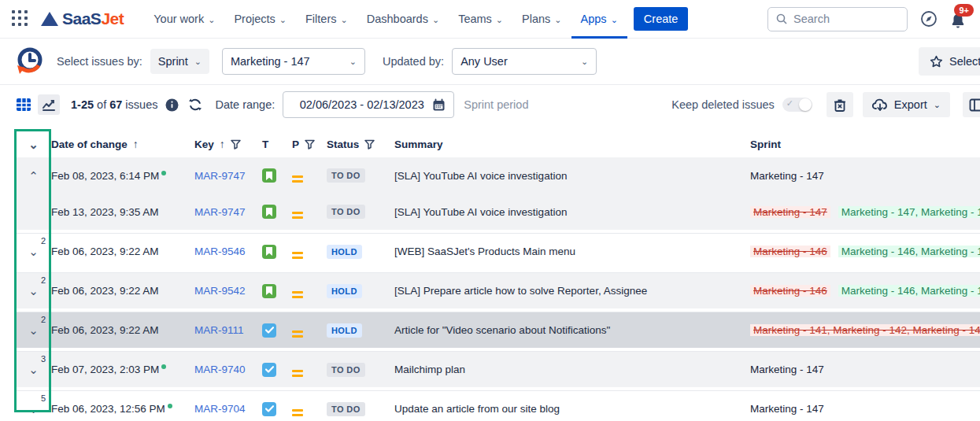 The image size is (980, 421). Describe the element at coordinates (403, 19) in the screenshot. I see `nav-item-dashboards: Dashboards⌄` at that location.